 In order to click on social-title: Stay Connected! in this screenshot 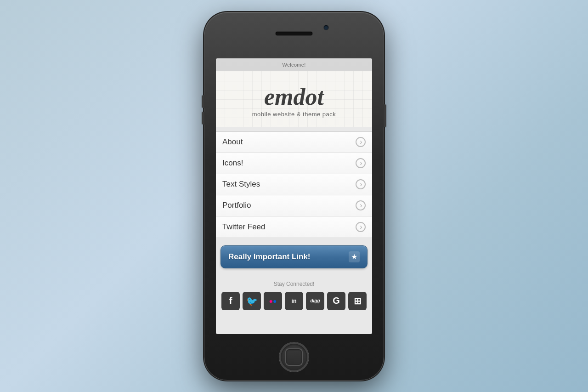, I will do `click(294, 284)`.